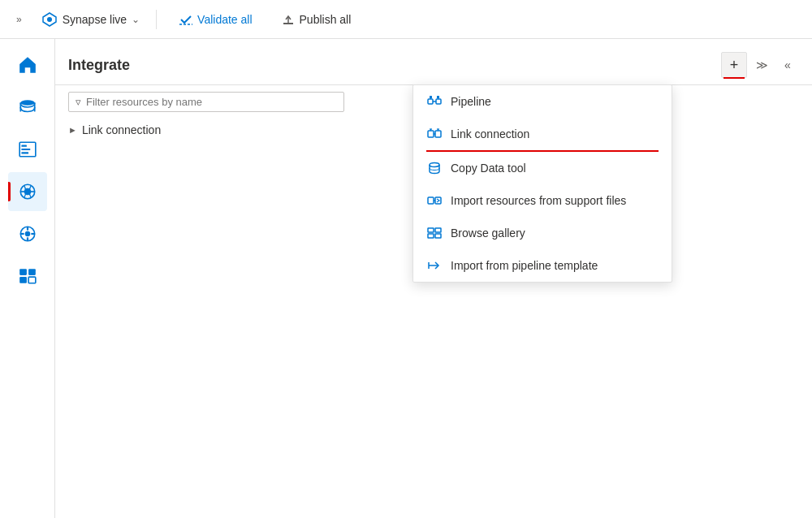  Describe the element at coordinates (434, 62) in the screenshot. I see `panel-header: Integrate + ≫ «` at that location.